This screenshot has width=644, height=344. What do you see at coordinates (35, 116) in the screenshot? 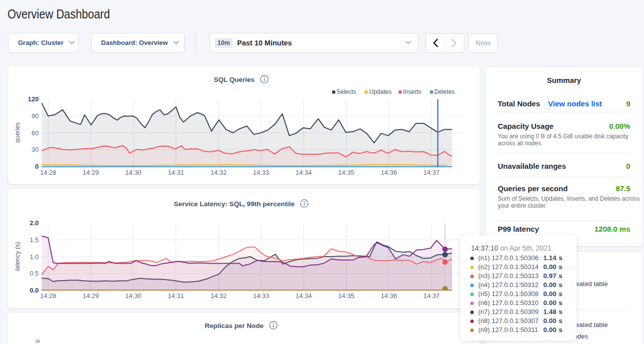
I see `svg-text: 90` at bounding box center [35, 116].